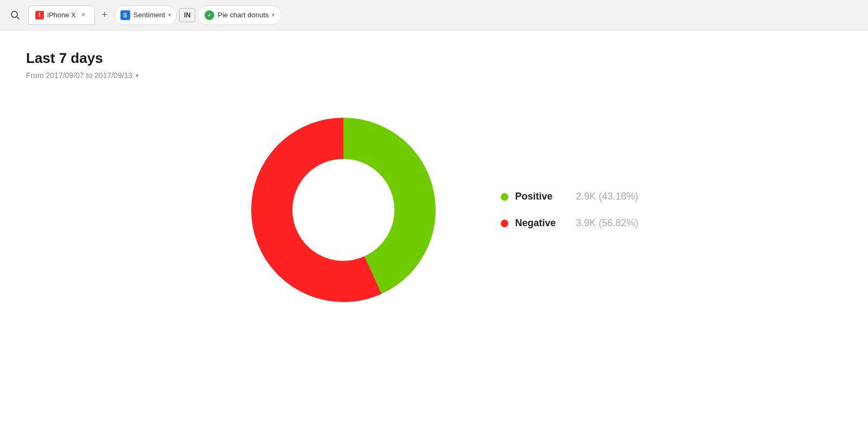 This screenshot has width=868, height=429. I want to click on legend-value-negative: 3.9K (56.82%), so click(607, 223).